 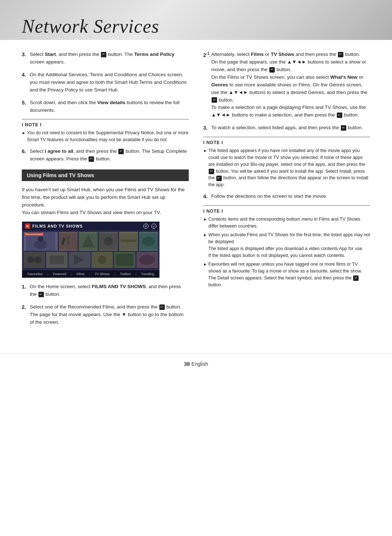 I want to click on screenshot-box: R FILMS AND TV SHOWS ⚲ ☺ Recommended, so click(x=91, y=250).